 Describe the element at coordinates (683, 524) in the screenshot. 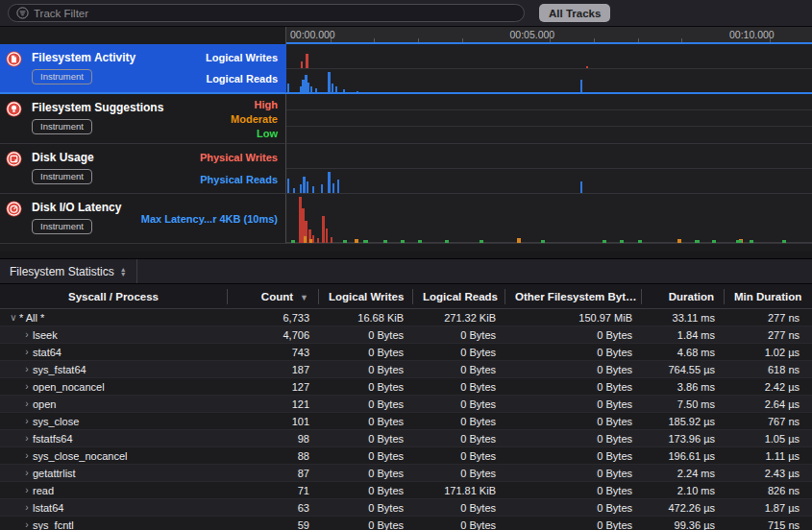

I see `cell-dur: 99.36 µs` at that location.